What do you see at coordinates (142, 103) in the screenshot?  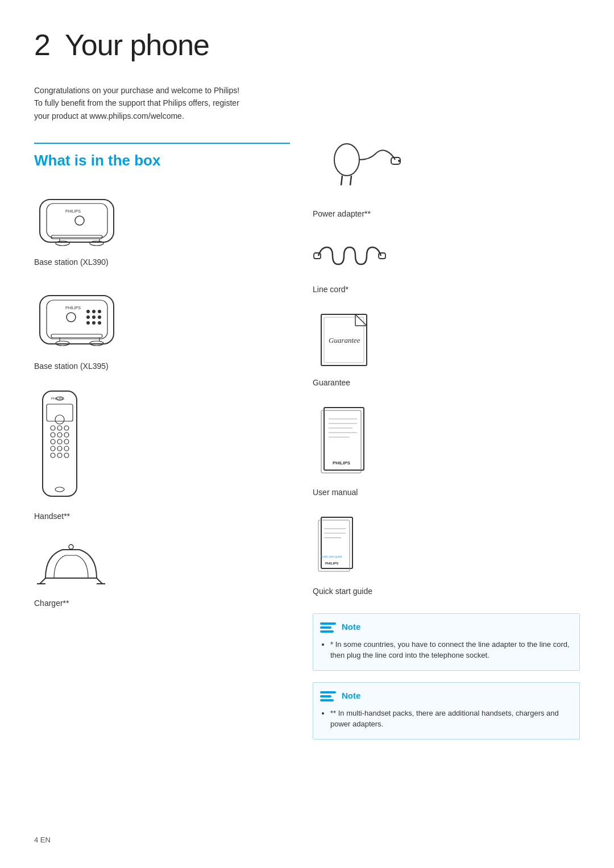 I see `intro-text: Congratulations on your purchase and wel…` at bounding box center [142, 103].